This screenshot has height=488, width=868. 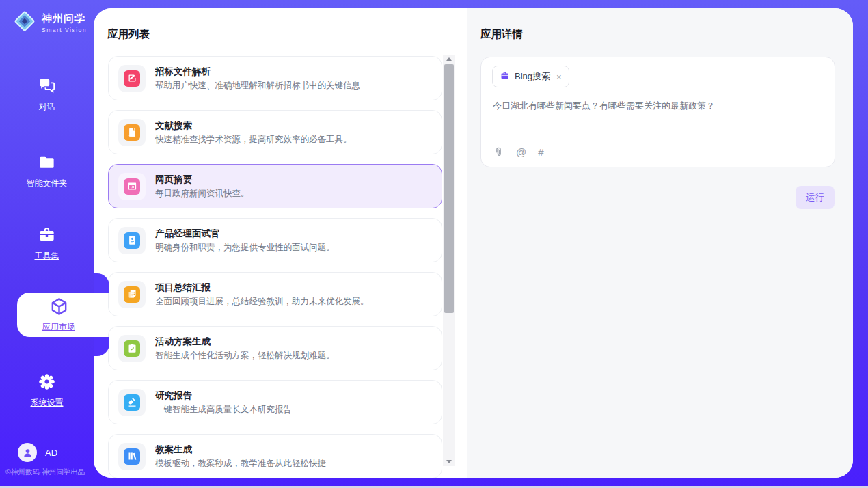 What do you see at coordinates (448, 462) in the screenshot?
I see `scrollbar-down-arrow` at bounding box center [448, 462].